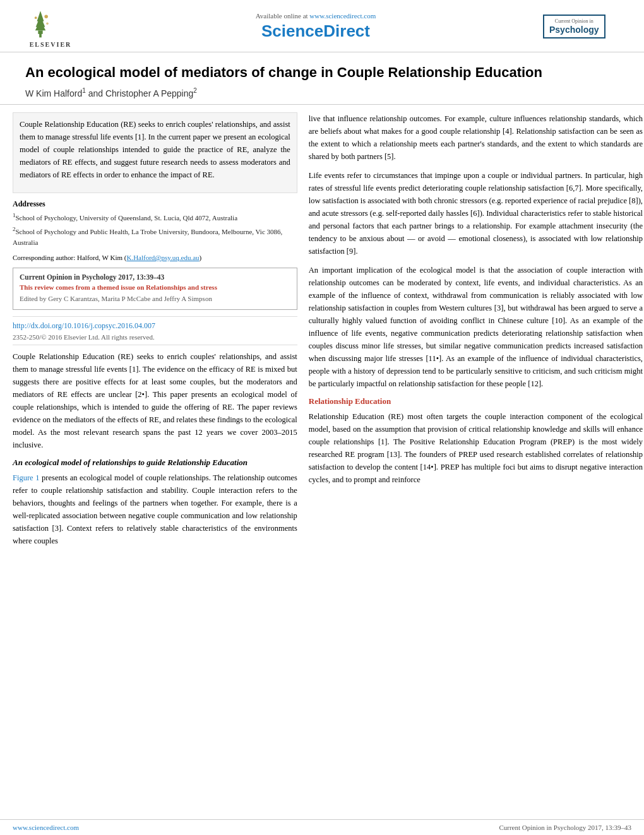  Describe the element at coordinates (54, 93) in the screenshot. I see `author1-name: W Kim Halford` at that location.